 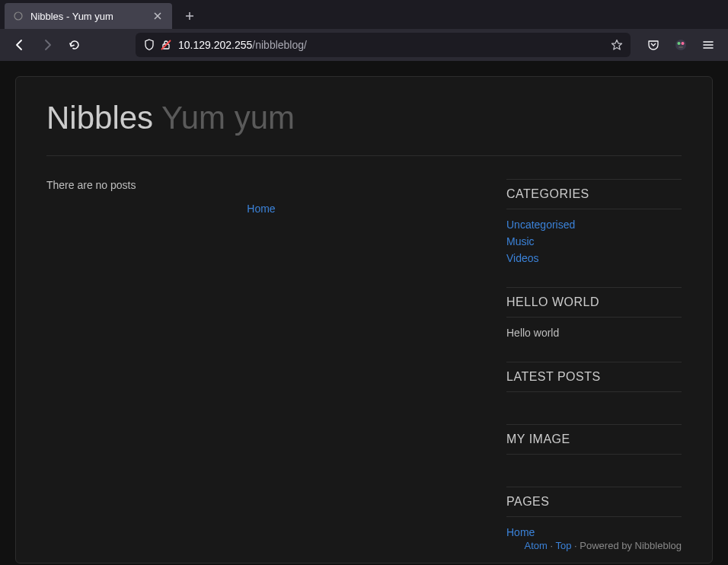 I want to click on widget-myimage: MY IMAGE, so click(x=594, y=444).